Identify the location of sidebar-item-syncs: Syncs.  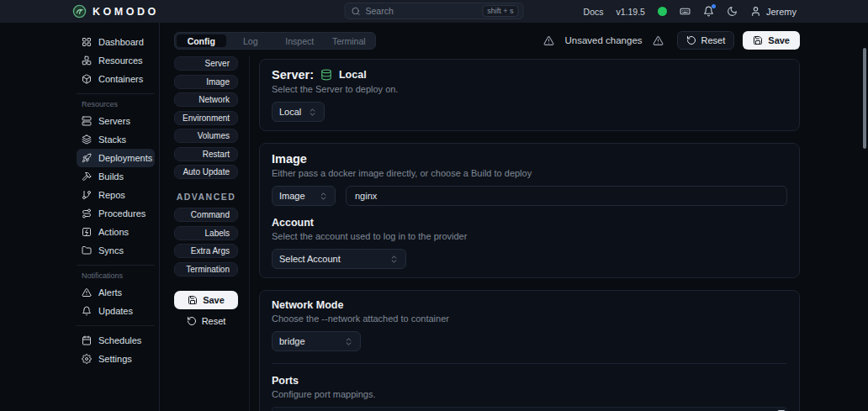
(116, 250).